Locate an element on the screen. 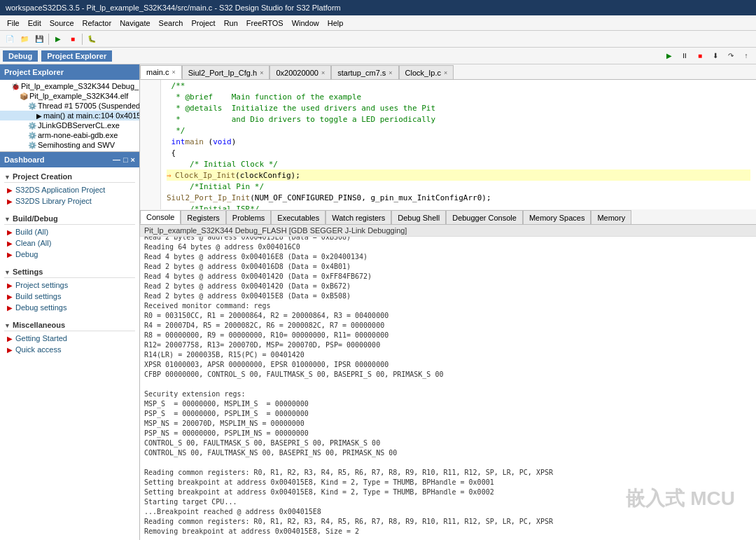 This screenshot has height=540, width=756. tree-item: ⚙️JLinkGDBServerCL.exe is located at coordinates (70, 125).